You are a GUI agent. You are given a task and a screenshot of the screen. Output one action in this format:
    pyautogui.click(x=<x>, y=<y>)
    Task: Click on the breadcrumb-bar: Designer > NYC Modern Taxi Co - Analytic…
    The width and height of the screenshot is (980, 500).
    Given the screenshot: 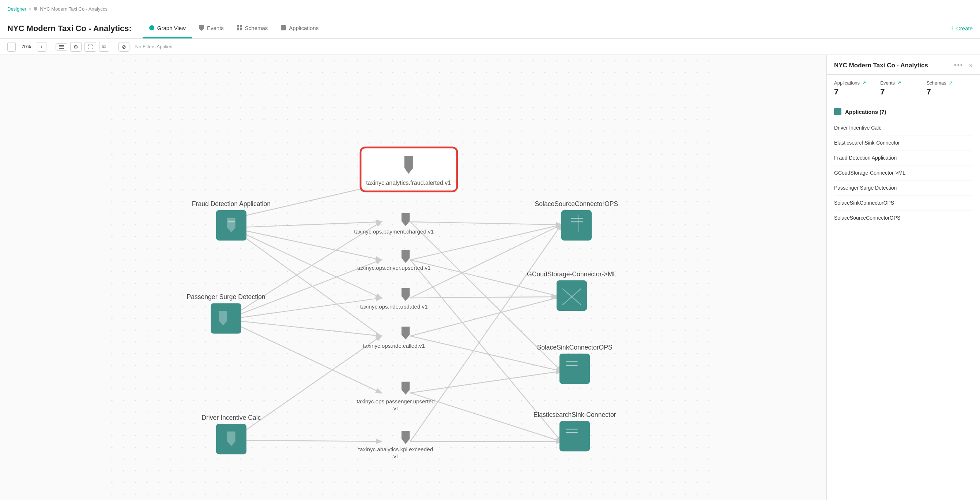 What is the action you would take?
    pyautogui.click(x=490, y=9)
    